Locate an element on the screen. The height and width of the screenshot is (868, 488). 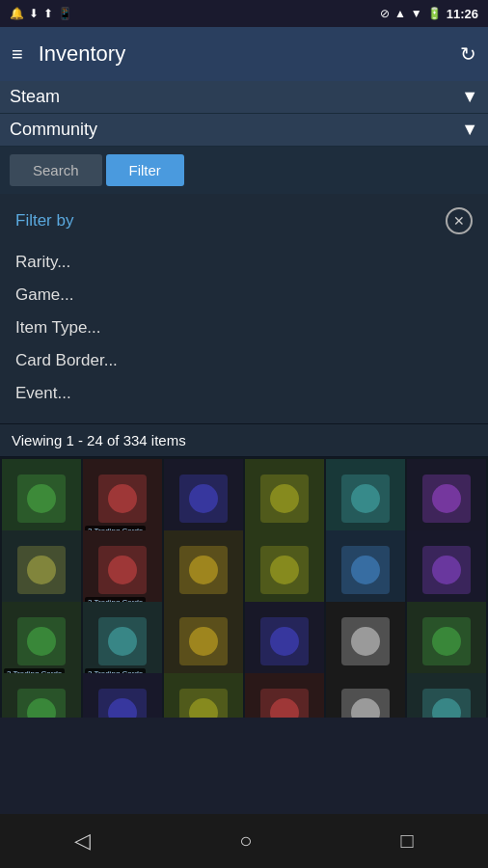
steam-dropdown: Steam ▼ is located at coordinates (244, 97).